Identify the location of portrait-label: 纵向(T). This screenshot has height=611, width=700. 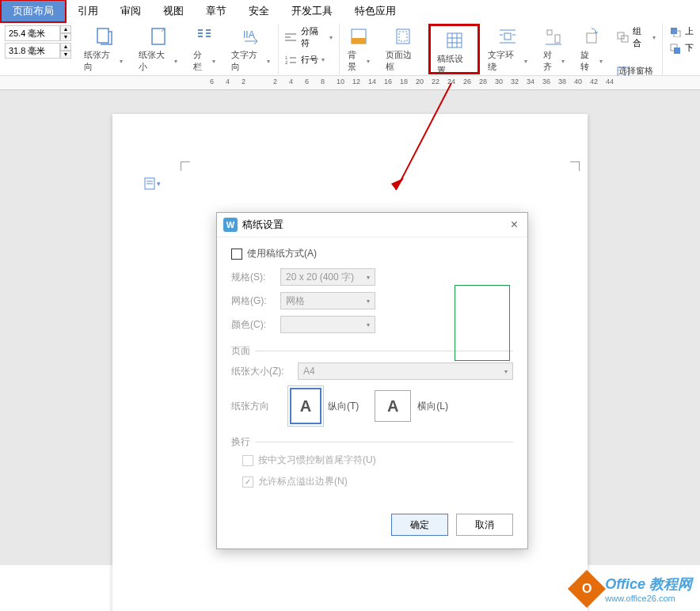
(344, 407).